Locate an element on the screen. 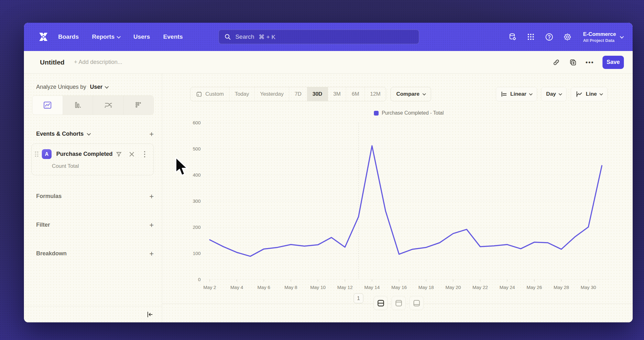 The image size is (644, 340). filter-funnel-icon is located at coordinates (119, 154).